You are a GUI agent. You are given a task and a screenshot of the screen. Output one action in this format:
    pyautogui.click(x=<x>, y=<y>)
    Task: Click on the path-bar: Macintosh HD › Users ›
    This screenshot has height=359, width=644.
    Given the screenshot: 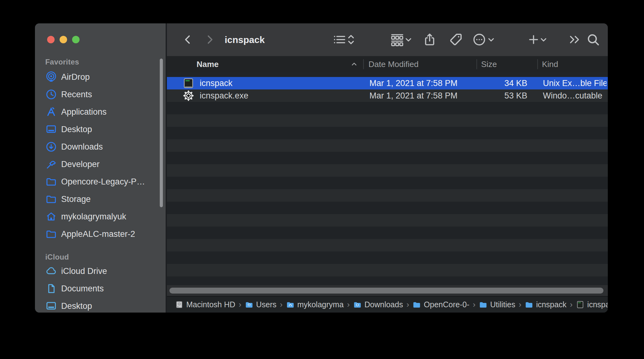 What is the action you would take?
    pyautogui.click(x=388, y=304)
    